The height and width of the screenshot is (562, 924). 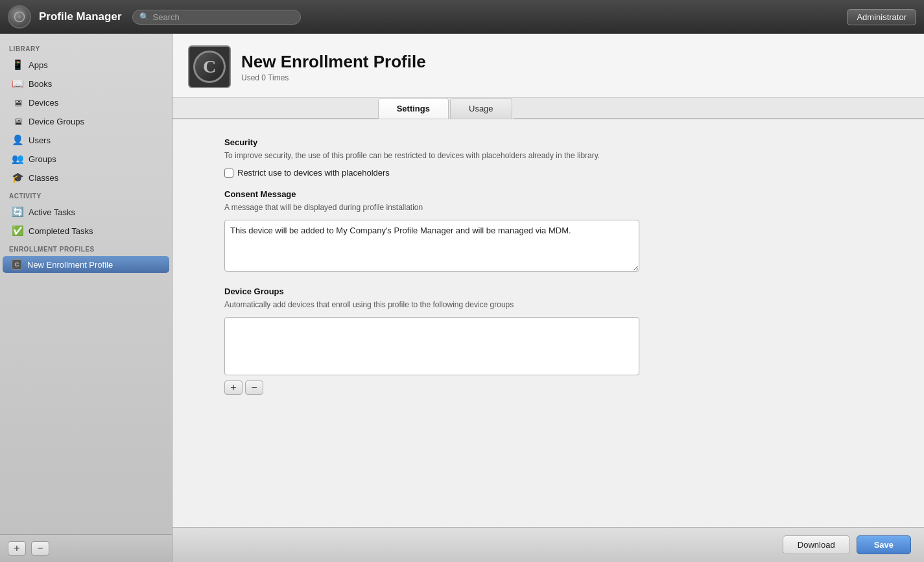 I want to click on classes-icon: 🎓, so click(x=18, y=178).